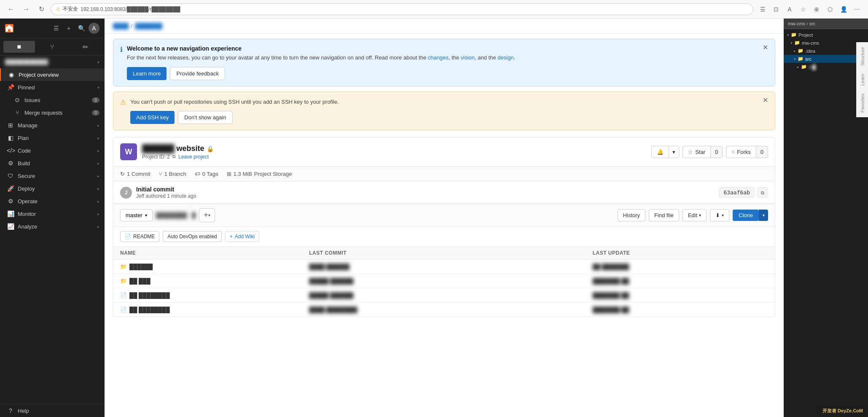 Image resolution: width=868 pixels, height=417 pixels. I want to click on sidebar-item-issues: ⊙ Issues 0, so click(52, 100).